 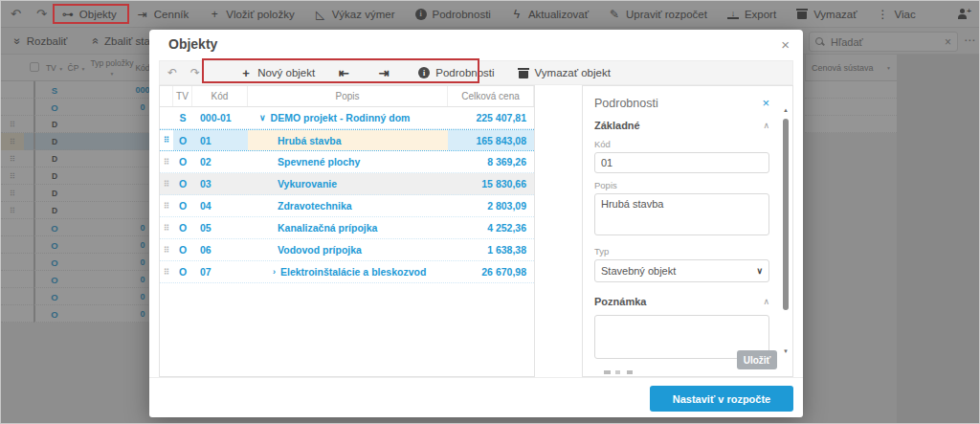 I want to click on object-row: ⠿ O 06 Vodovod prípojka 1 638,38, so click(x=346, y=251).